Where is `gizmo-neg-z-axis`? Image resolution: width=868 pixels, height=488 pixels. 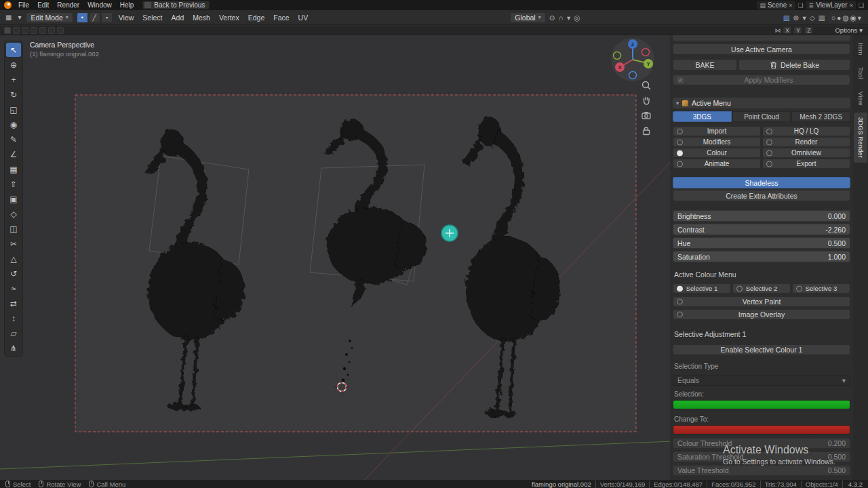 gizmo-neg-z-axis is located at coordinates (633, 76).